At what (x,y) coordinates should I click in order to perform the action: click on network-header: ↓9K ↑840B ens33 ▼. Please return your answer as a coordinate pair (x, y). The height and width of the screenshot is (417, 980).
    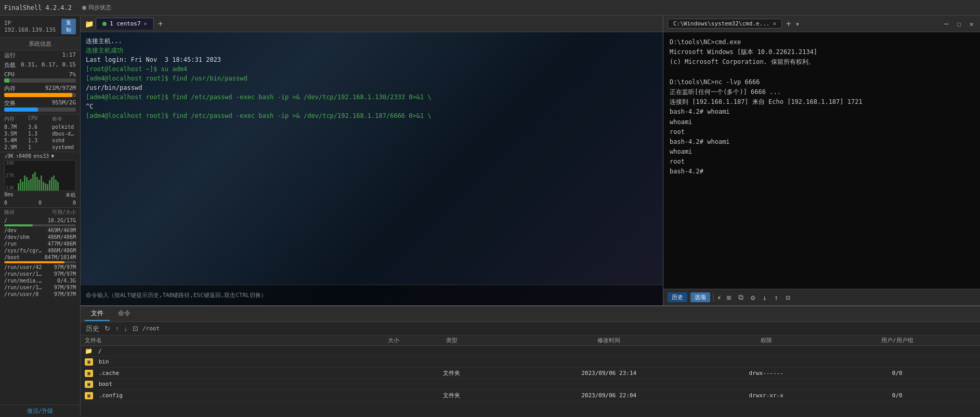
    Looking at the image, I should click on (40, 156).